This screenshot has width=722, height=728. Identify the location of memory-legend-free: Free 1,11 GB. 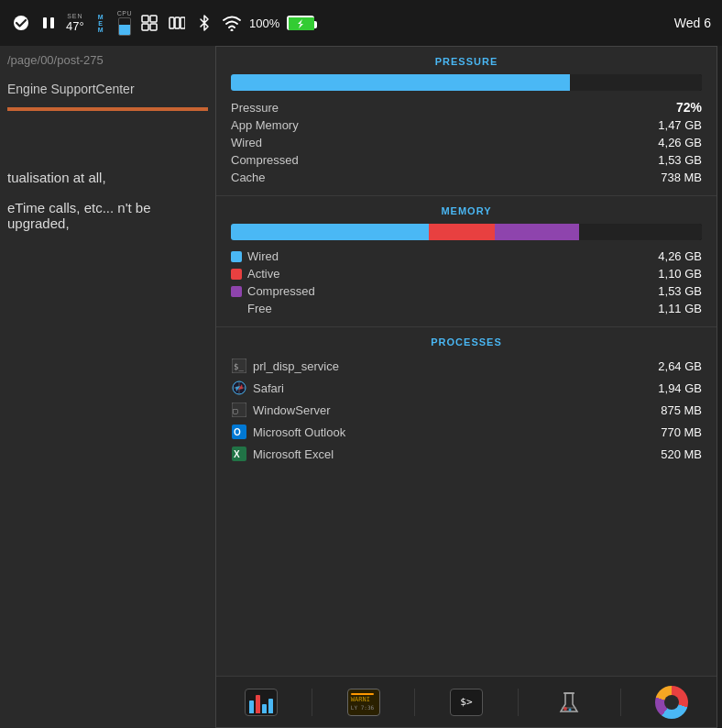
(466, 308).